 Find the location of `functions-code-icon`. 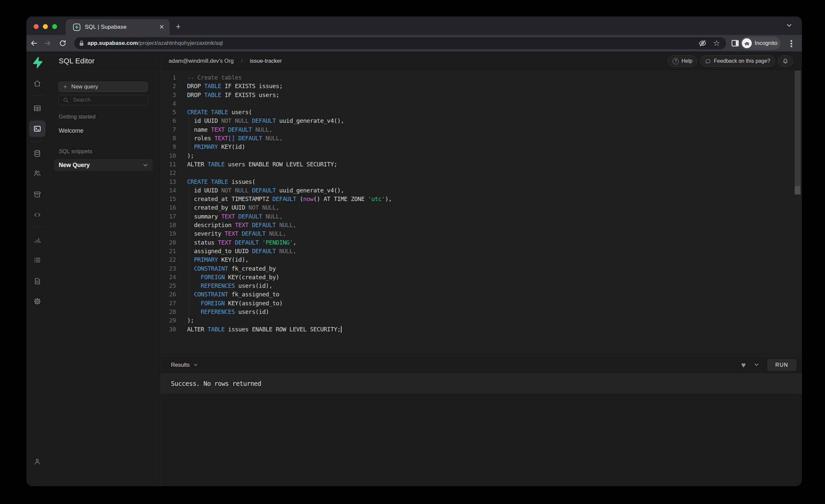

functions-code-icon is located at coordinates (38, 215).